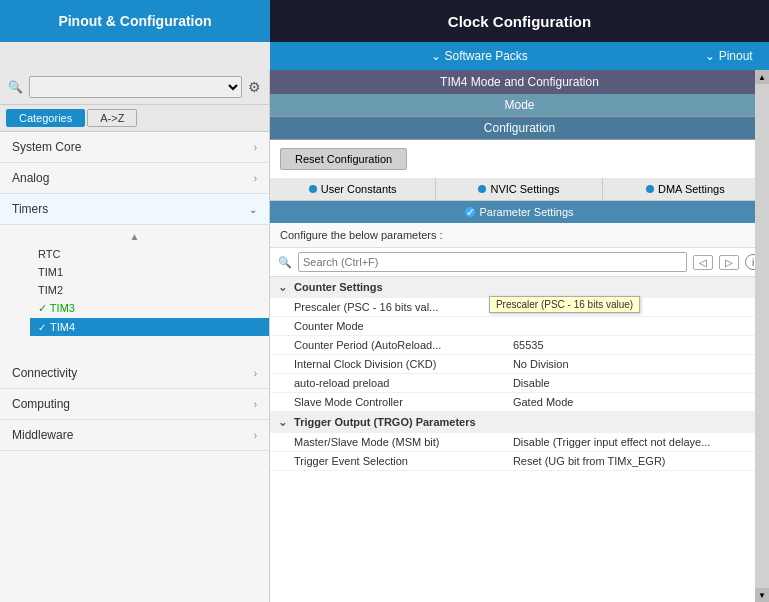 The width and height of the screenshot is (769, 602). Describe the element at coordinates (30, 178) in the screenshot. I see `analog-label: Analog` at that location.